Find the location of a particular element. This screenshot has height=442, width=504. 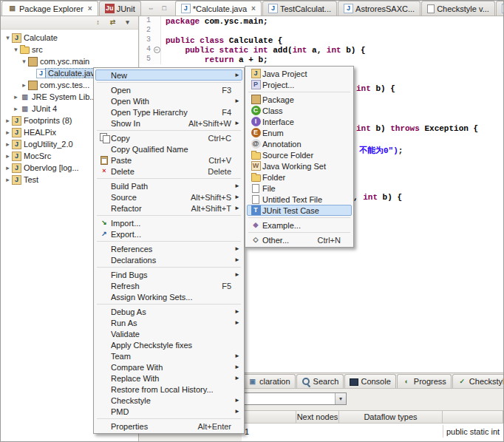

menu-item-show-in: Show InAlt+Shift+W► is located at coordinates (168, 123).